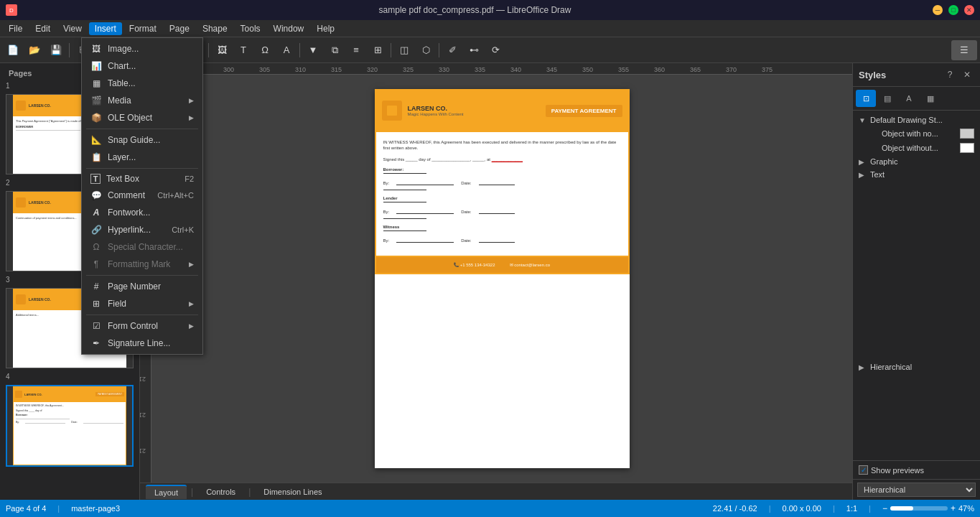 The height and width of the screenshot is (517, 980). Describe the element at coordinates (142, 213) in the screenshot. I see `menu-item-fontwork: A Fontwork...` at that location.